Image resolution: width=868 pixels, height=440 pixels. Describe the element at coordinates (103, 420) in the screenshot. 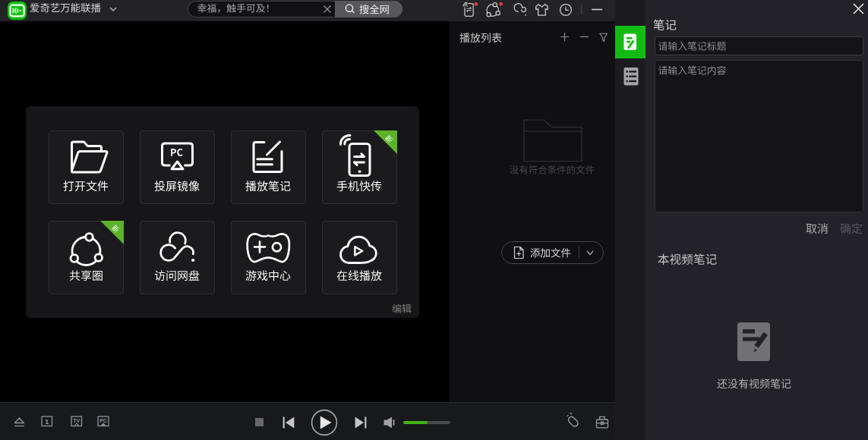

I see `svg-text: PC` at that location.